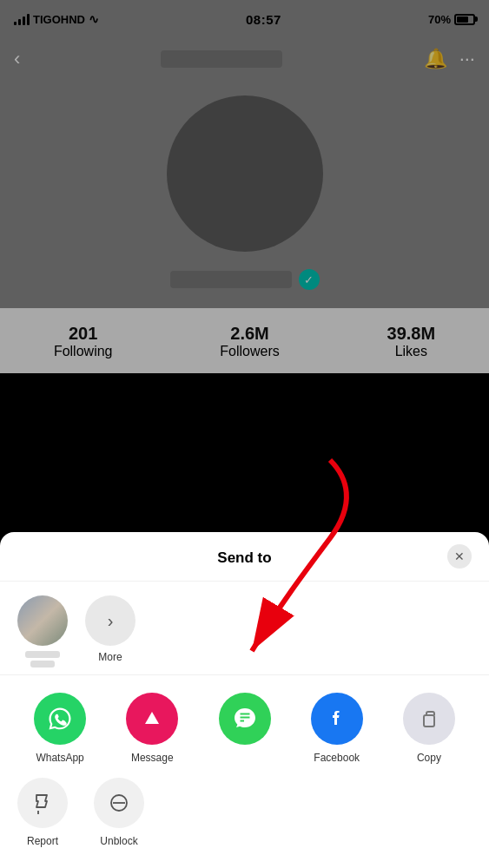 This screenshot has height=868, width=489. Describe the element at coordinates (118, 841) in the screenshot. I see `unblock-label: Unblock` at that location.